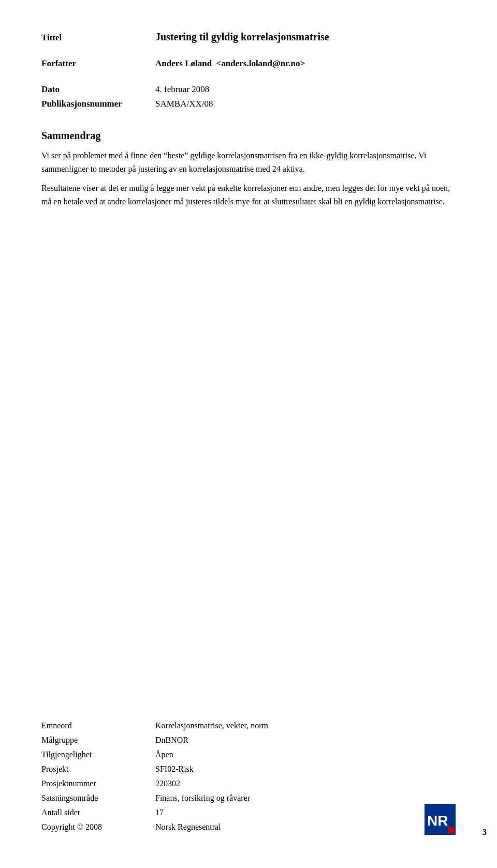 This screenshot has height=868, width=497. Describe the element at coordinates (165, 755) in the screenshot. I see `tilgjengelighet-value: Åpen` at that location.